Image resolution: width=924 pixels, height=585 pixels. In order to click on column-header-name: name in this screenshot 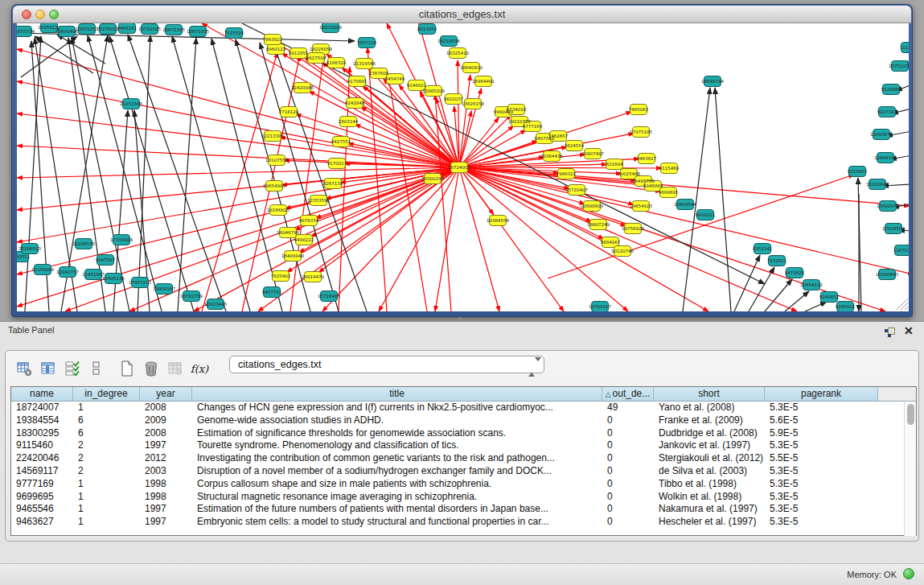, I will do `click(42, 394)`.